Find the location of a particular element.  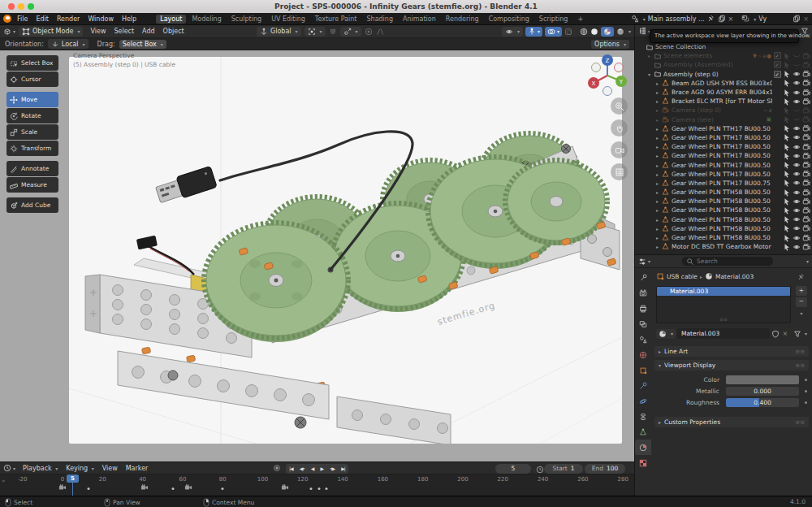

eye-closed-icon is located at coordinates (797, 56).